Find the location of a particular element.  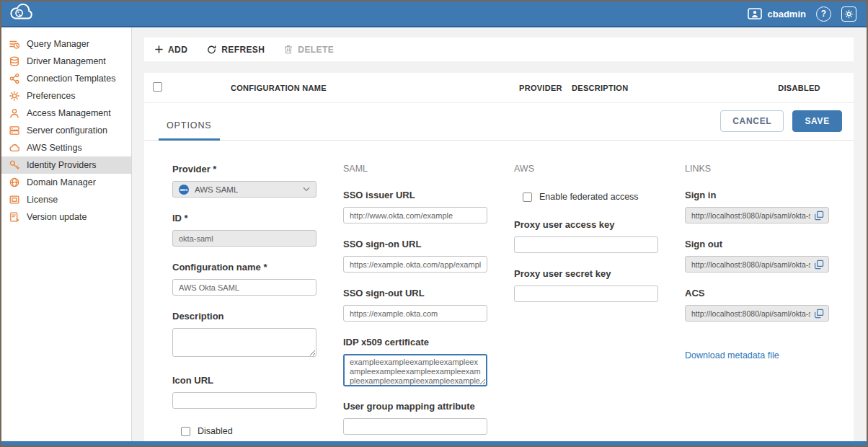

acs-link-field: http://localhost:8080/api/saml/okta-sa .… is located at coordinates (757, 313).